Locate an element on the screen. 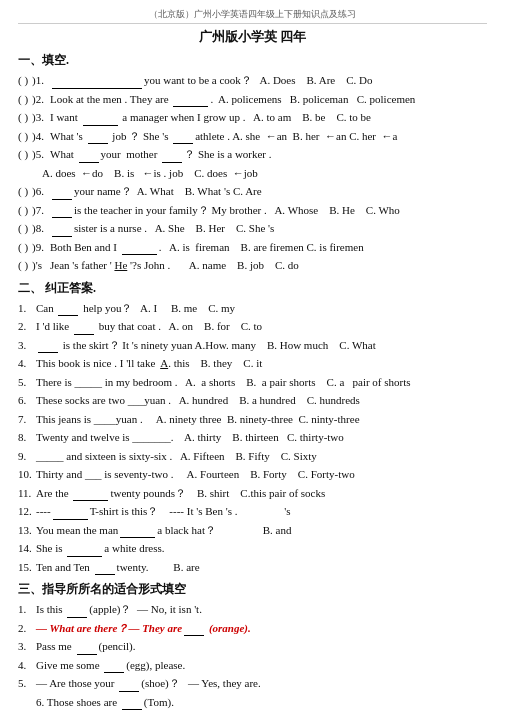 This screenshot has height=714, width=505. mcq-8: 8. Twenty and twelve is _______. A. thir… is located at coordinates (252, 438).